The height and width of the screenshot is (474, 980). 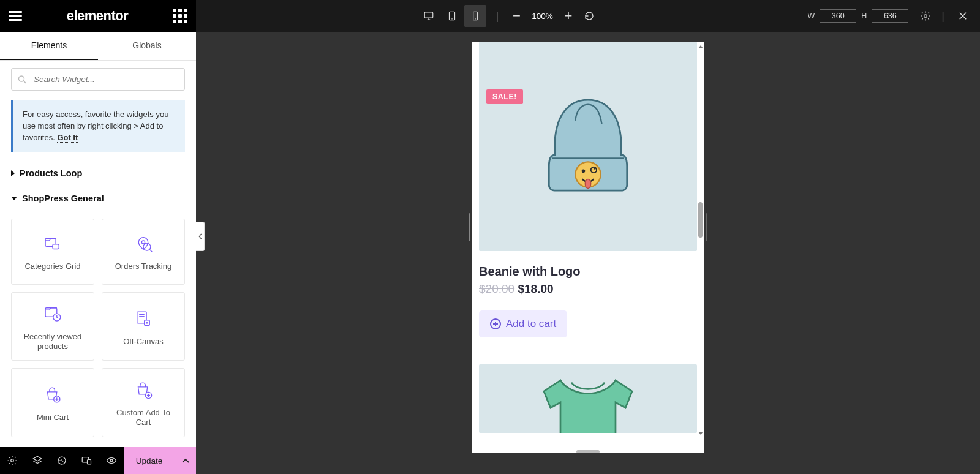 I want to click on widget-orders-tracking: Orders Tracking, so click(x=143, y=252).